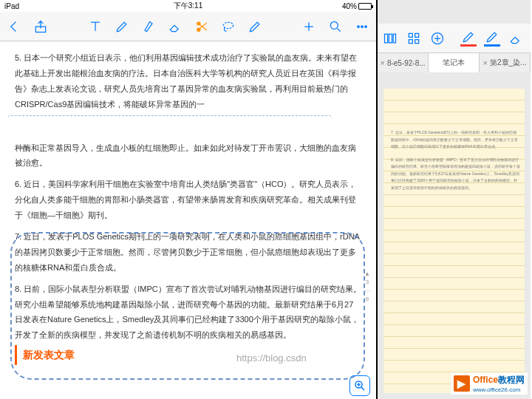  Describe the element at coordinates (403, 63) in the screenshot. I see `tab-item: ×8-e5-92-8...` at that location.